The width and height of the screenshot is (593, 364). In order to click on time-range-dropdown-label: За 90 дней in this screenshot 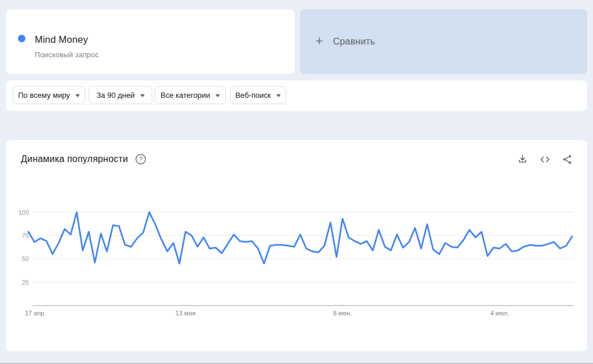, I will do `click(115, 95)`.